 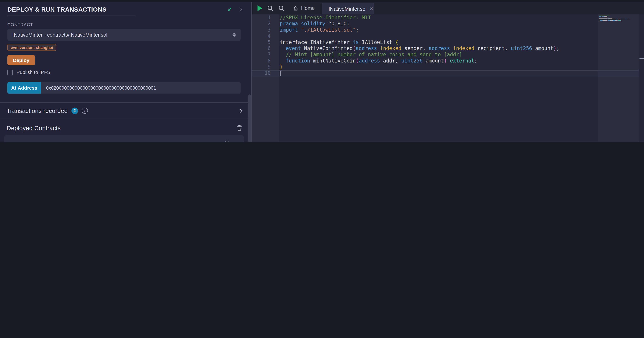 I want to click on tab-home: Home, so click(x=304, y=8).